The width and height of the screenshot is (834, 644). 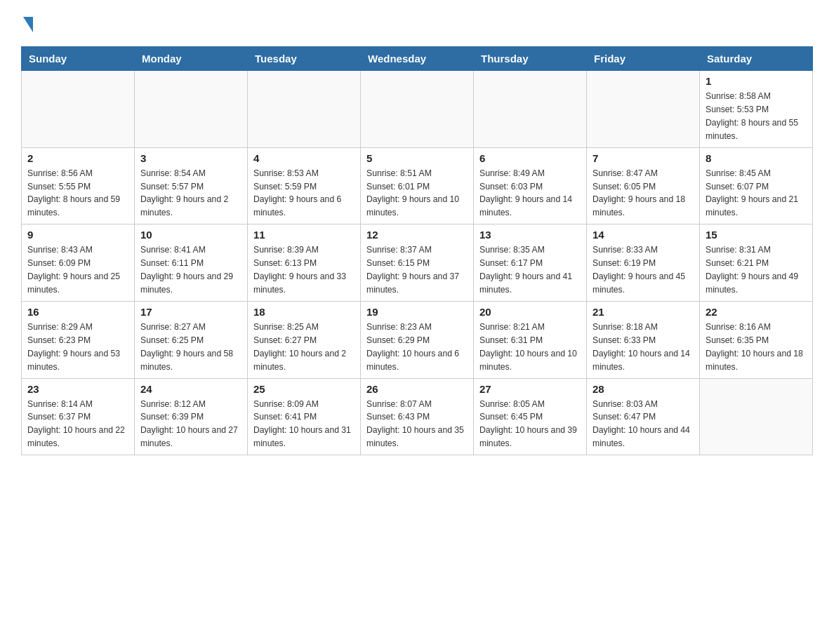 What do you see at coordinates (78, 270) in the screenshot?
I see `day-info: Sunrise: 8:43 AMSunset: 6:09 PMDaylight:…` at bounding box center [78, 270].